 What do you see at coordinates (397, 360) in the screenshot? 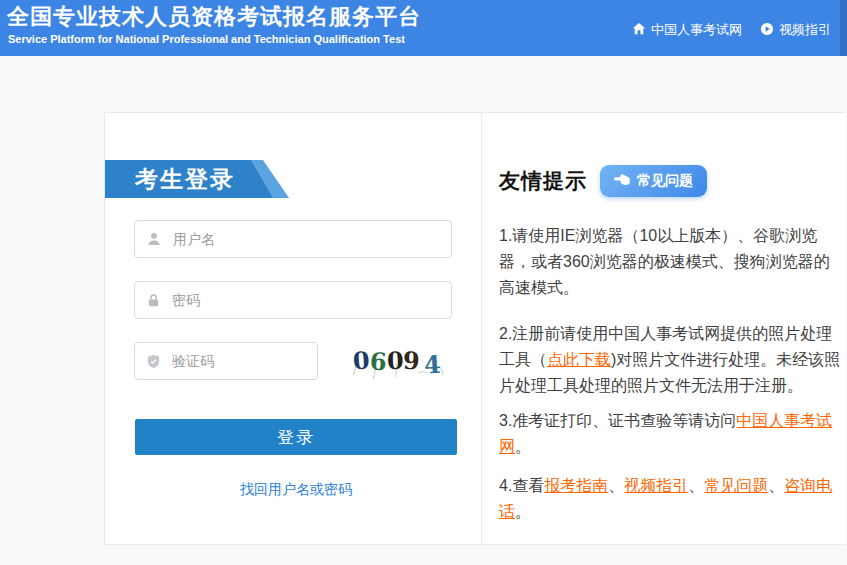
I see `captcha-image: 06094` at bounding box center [397, 360].